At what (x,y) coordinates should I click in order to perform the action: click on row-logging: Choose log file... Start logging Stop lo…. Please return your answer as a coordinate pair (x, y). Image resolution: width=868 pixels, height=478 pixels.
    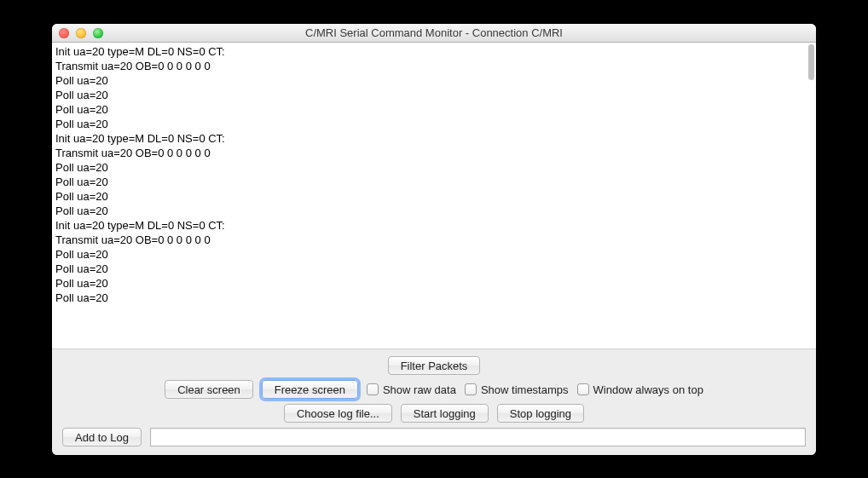
    Looking at the image, I should click on (434, 413).